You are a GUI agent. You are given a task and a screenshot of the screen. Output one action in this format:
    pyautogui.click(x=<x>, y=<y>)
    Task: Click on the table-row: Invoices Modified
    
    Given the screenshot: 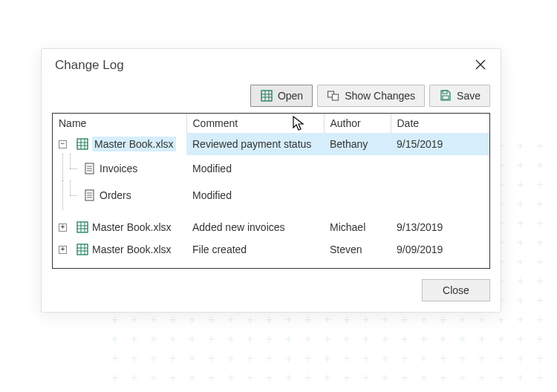 What is the action you would take?
    pyautogui.click(x=271, y=169)
    